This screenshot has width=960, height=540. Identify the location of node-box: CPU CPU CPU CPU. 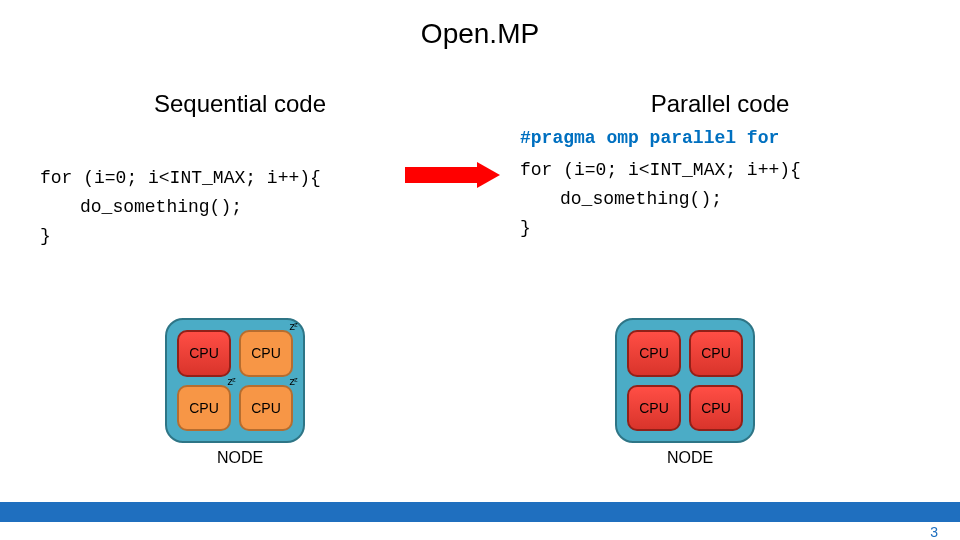
(685, 380).